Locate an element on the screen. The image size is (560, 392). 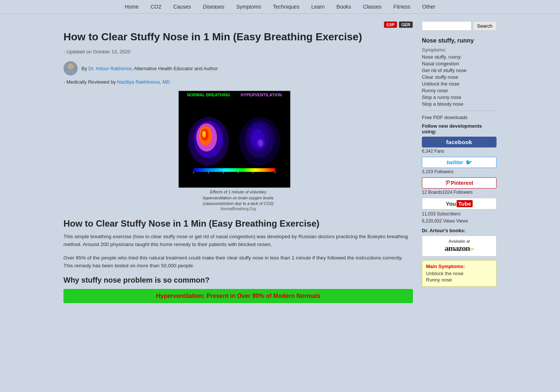
pinterest-block: 𝓟 Pinterest 12 Boards1024 Followers is located at coordinates (459, 186).